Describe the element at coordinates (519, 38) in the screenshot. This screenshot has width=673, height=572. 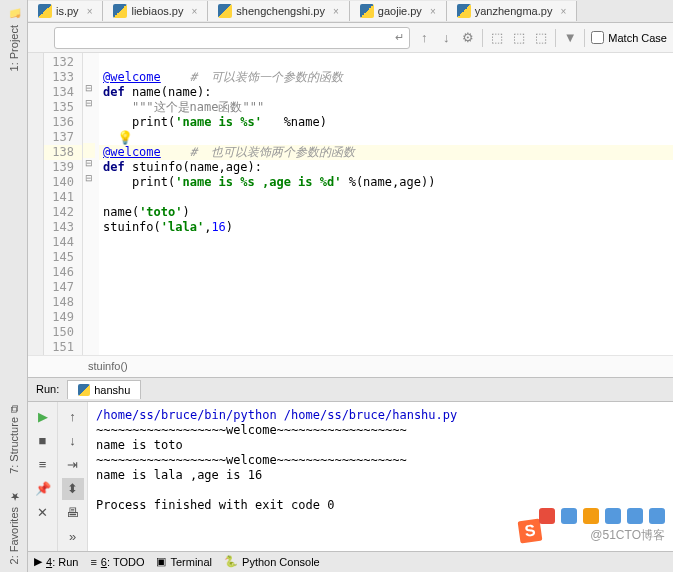
I see `add-selection-icon: ⬚` at that location.